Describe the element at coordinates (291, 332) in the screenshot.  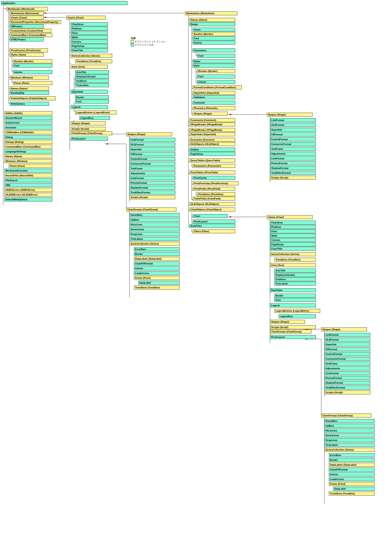
I see `node-chart2-cg: ChartGroups (ChartGroup)` at that location.